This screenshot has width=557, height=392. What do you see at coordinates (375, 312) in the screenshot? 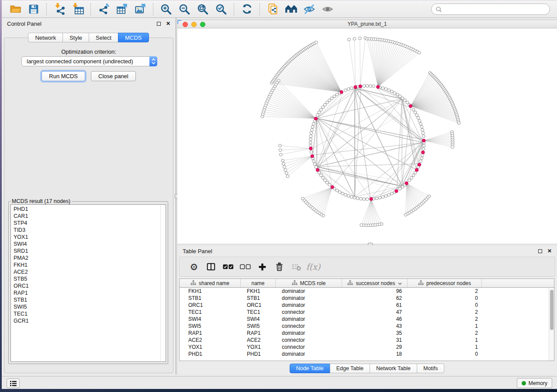
I see `cell: 47` at bounding box center [375, 312].